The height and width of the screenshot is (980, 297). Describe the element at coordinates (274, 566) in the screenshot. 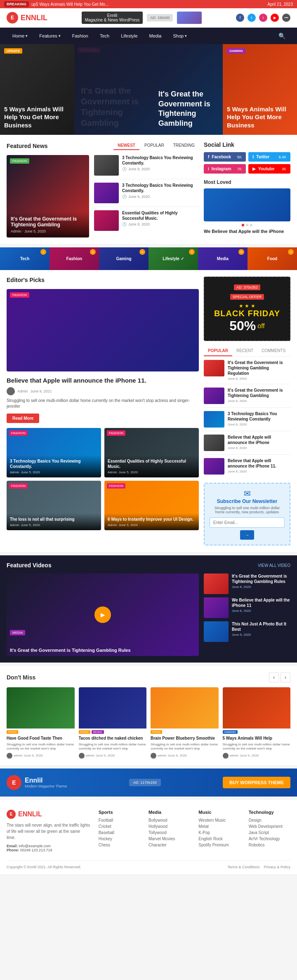

I see `view-all-videos: VIEW ALL VIDEO` at that location.